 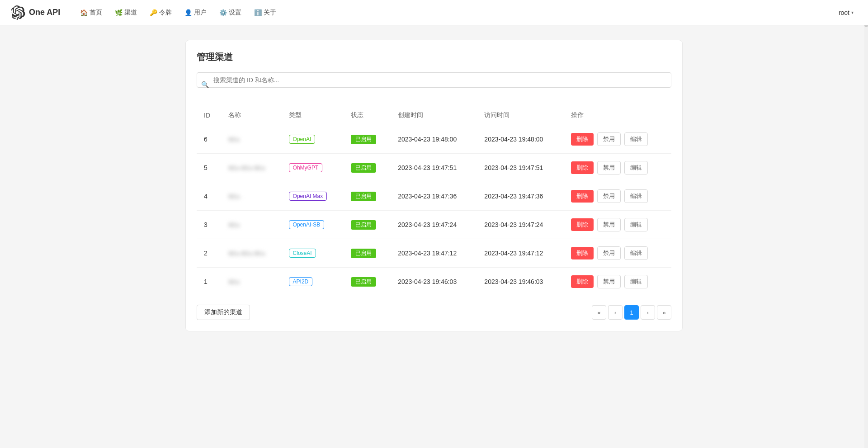 What do you see at coordinates (520, 116) in the screenshot?
I see `col-accessed: 访问时间` at bounding box center [520, 116].